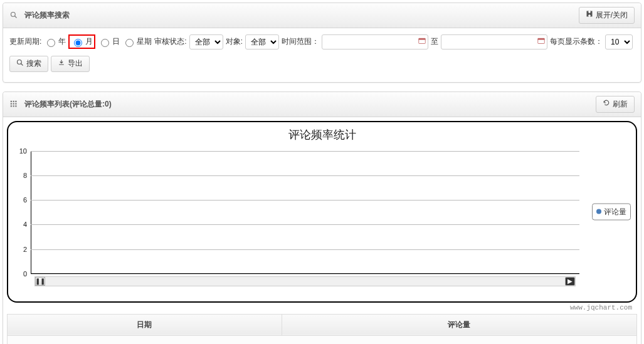 The width and height of the screenshot is (644, 344). I want to click on radio-month: 月, so click(82, 41).